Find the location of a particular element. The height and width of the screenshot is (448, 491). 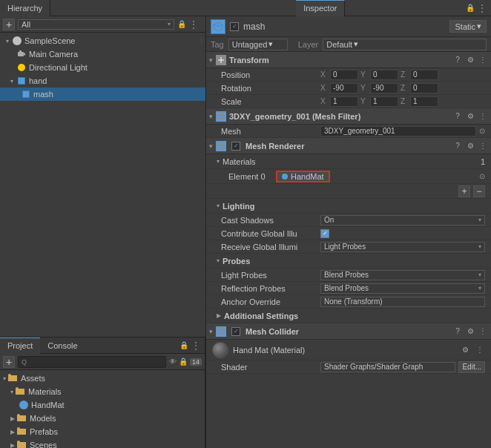

rotation-z-field: 0 is located at coordinates (424, 88).